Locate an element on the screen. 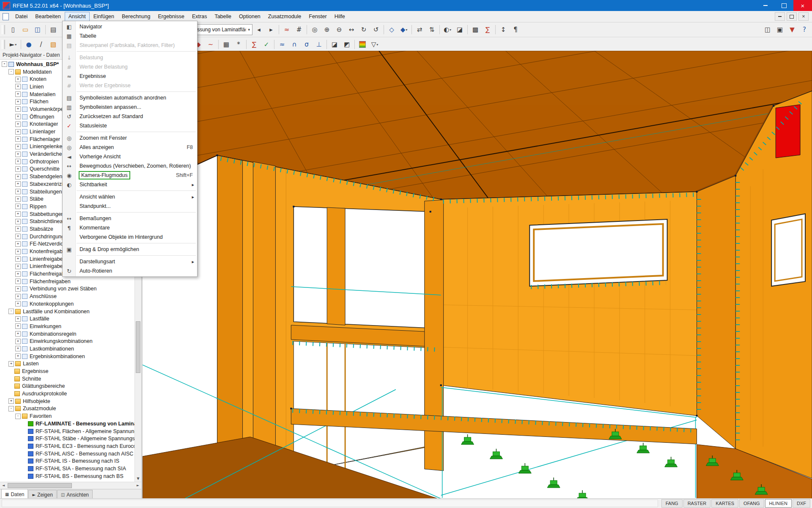  tree-item-rf-stahl-sia-bemessung-nach-sia: RF-STAHL SIA - Bemessung nach SIA is located at coordinates (68, 469).